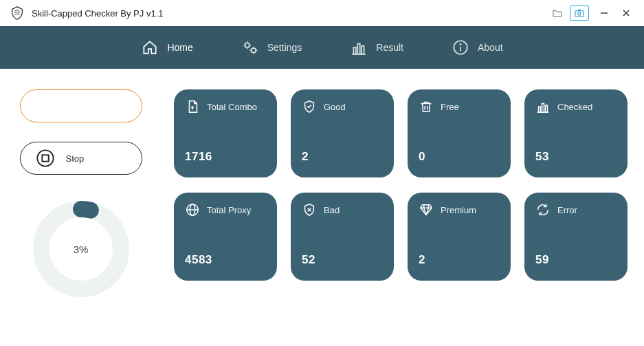  What do you see at coordinates (491, 47) in the screenshot?
I see `nav-about-label: About` at bounding box center [491, 47].